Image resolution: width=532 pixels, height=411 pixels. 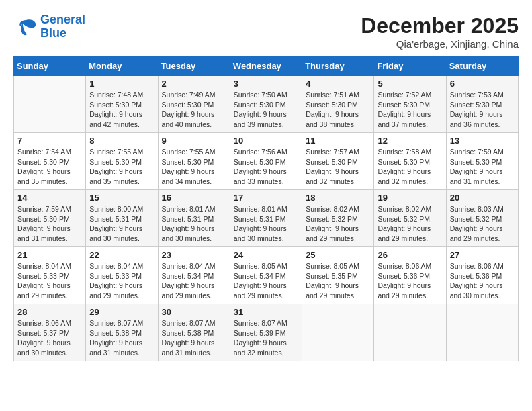 I want to click on title-block: December 2025 Qia'erbage, Xinjiang, Chin…, so click(x=439, y=32).